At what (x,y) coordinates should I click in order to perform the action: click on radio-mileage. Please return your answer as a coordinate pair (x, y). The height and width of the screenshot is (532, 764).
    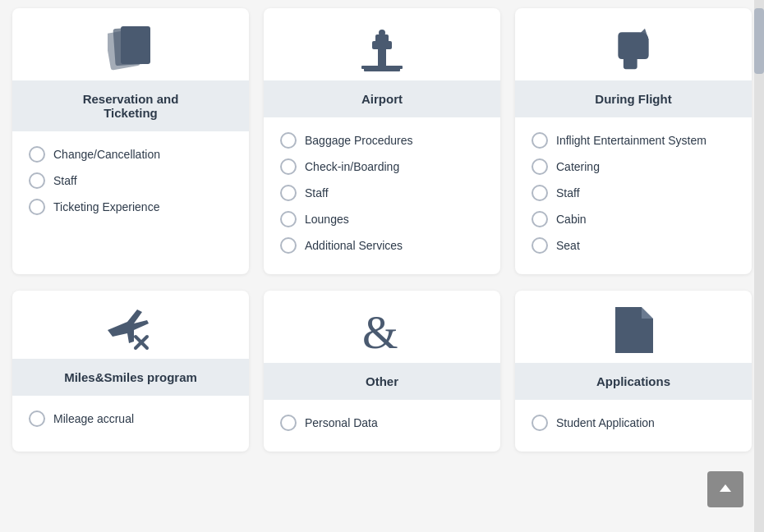
    Looking at the image, I should click on (37, 419).